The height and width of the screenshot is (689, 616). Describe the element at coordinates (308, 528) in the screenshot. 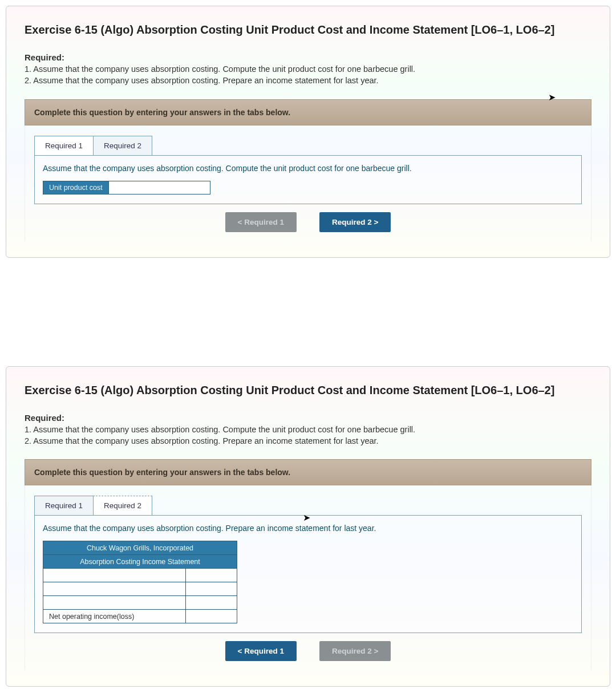

I see `panel2-description: Assume that the company uses absorption …` at that location.